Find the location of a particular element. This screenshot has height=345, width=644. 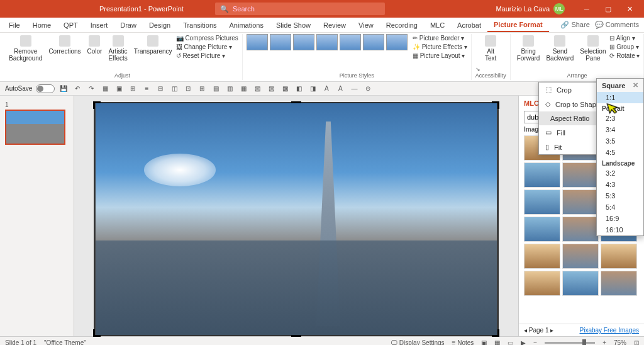

qat-icon: ≡ is located at coordinates (147, 89).